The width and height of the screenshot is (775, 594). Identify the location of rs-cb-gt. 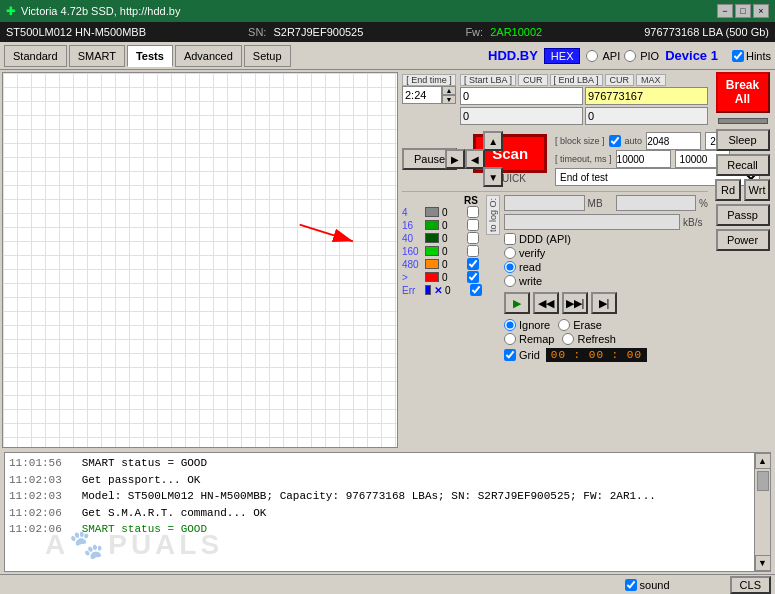
(473, 277).